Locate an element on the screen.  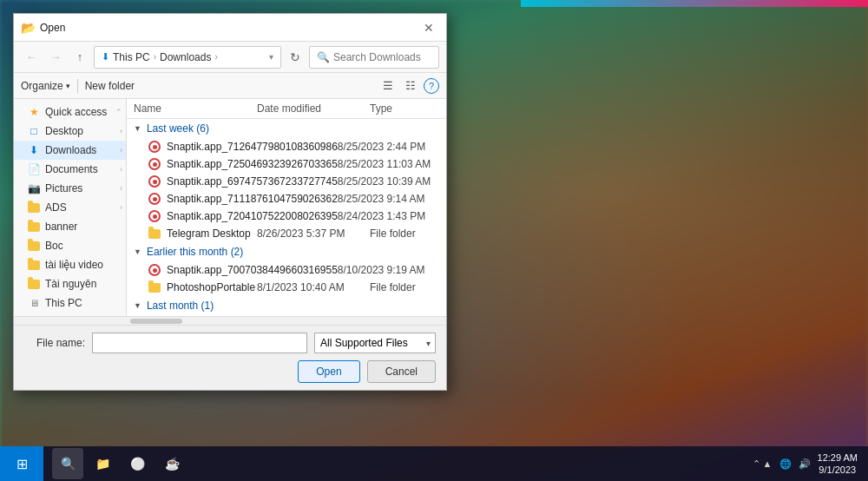
documents-arrow: › is located at coordinates (122, 169).